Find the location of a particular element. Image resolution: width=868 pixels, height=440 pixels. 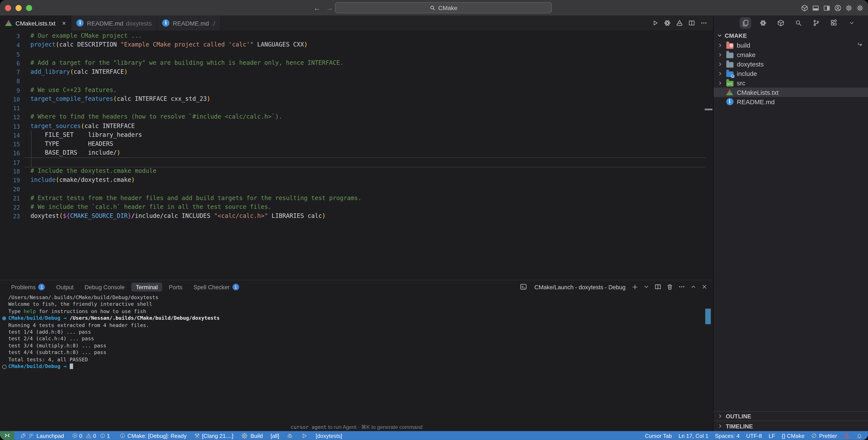

tab-label: README.md is located at coordinates (191, 23).